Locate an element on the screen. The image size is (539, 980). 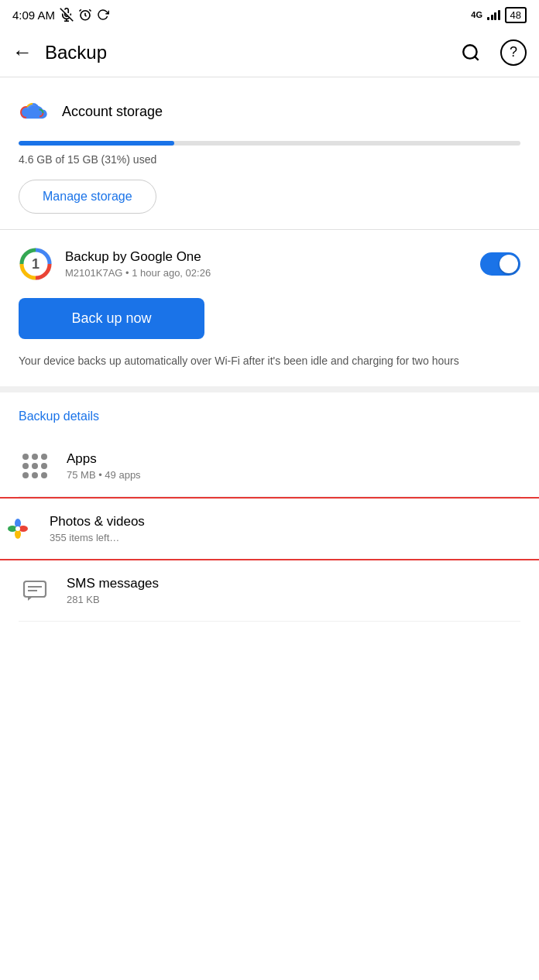
thick-divider is located at coordinates (270, 389).